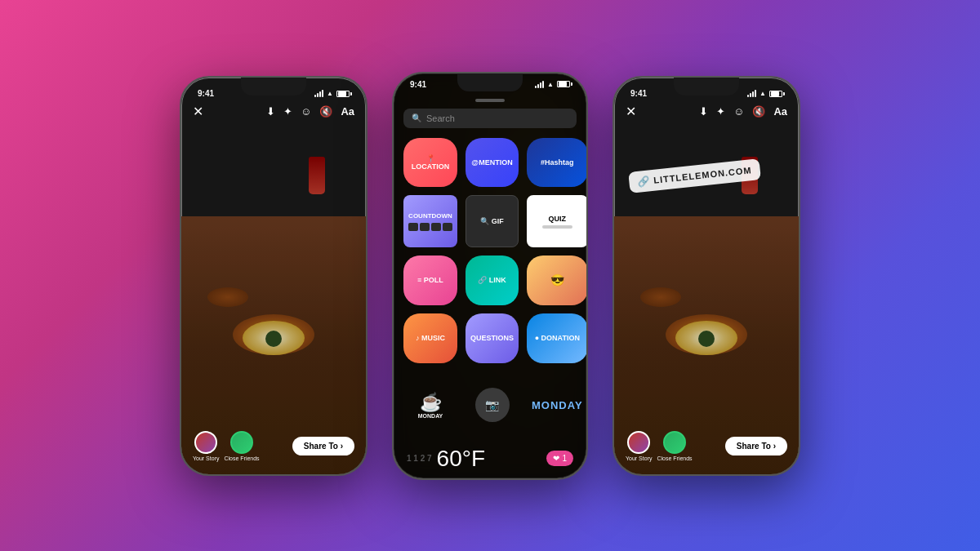 The image size is (980, 551). I want to click on sticker-emoji: 😎, so click(557, 281).